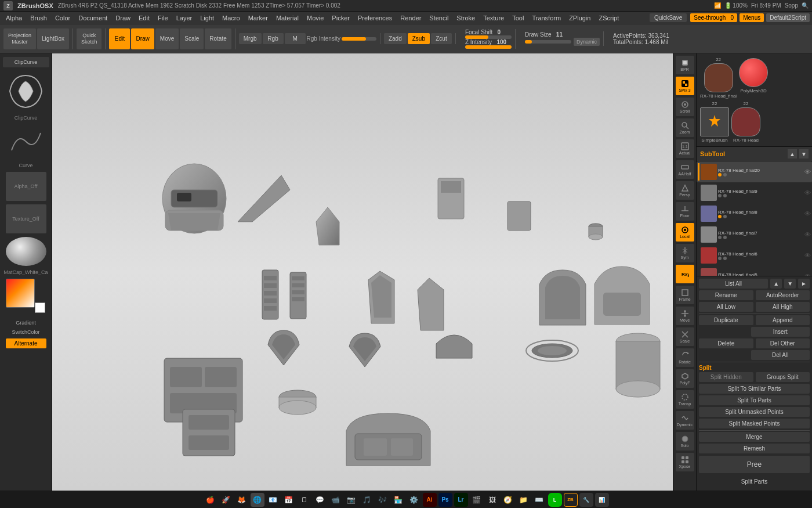  Describe the element at coordinates (790, 283) in the screenshot. I see `arrow-down-button: ▼` at that location.